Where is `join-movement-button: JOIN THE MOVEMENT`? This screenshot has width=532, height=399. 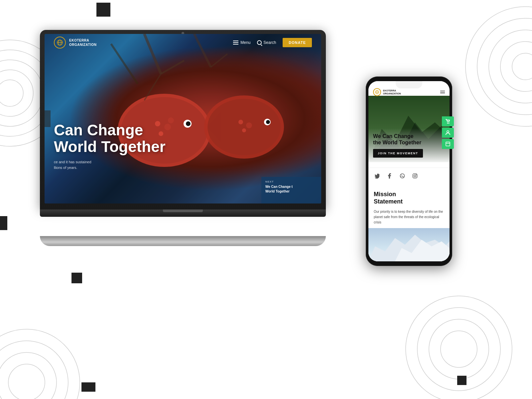 join-movement-button: JOIN THE MOVEMENT is located at coordinates (398, 153).